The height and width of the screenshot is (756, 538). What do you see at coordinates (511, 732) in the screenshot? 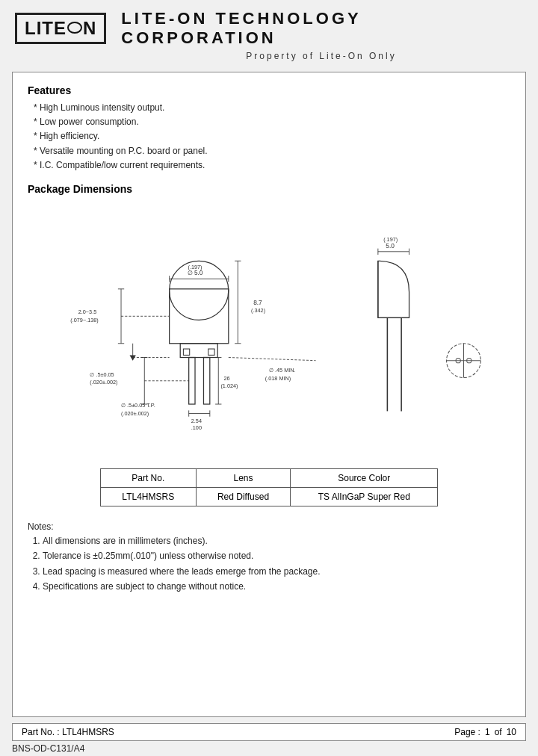
I see `footer-total-pages: 10` at bounding box center [511, 732].